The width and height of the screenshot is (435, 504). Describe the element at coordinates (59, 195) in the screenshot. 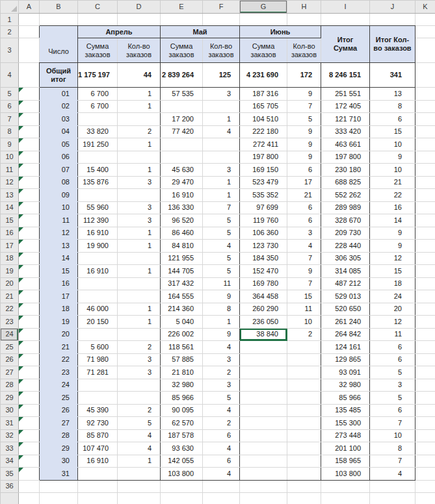

I see `cell-B13: 09` at that location.